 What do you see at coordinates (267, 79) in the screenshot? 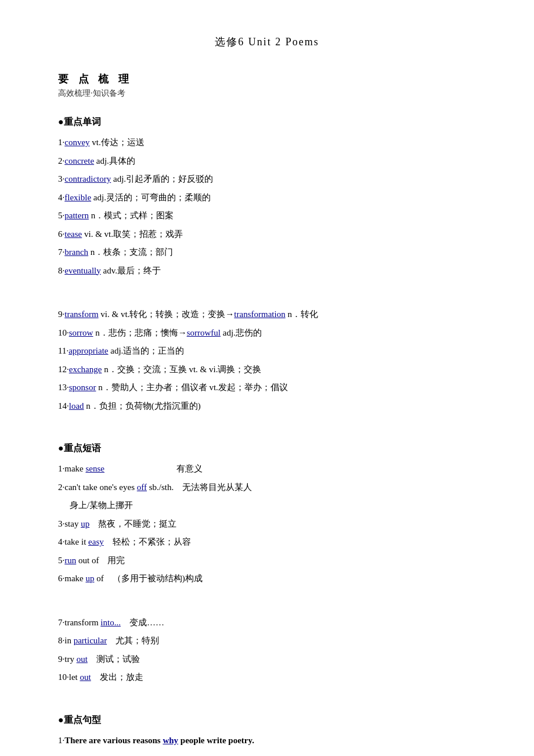
I see `section-header-main: 要 点 梳 理` at bounding box center [267, 79].